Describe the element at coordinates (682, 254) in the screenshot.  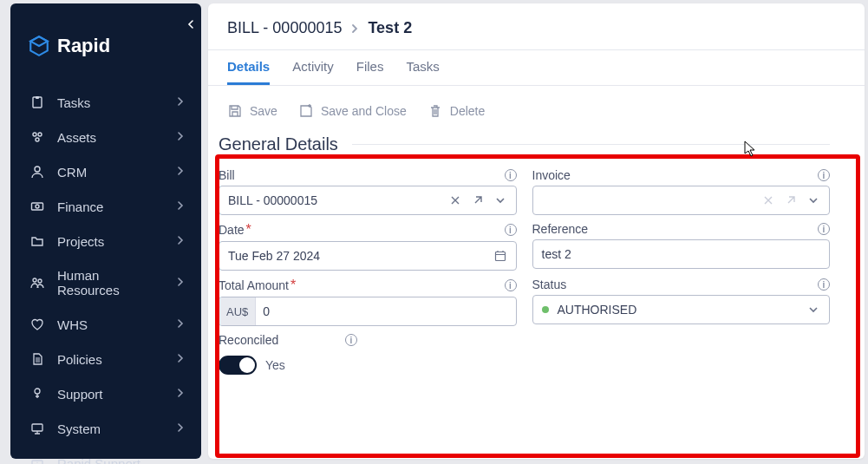
I see `input-value: test 2` at that location.